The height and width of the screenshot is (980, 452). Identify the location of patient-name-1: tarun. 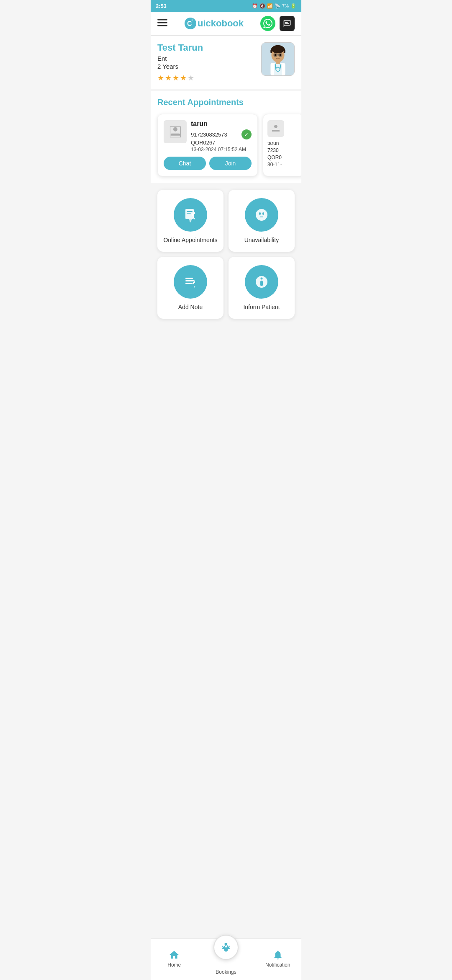
(221, 124).